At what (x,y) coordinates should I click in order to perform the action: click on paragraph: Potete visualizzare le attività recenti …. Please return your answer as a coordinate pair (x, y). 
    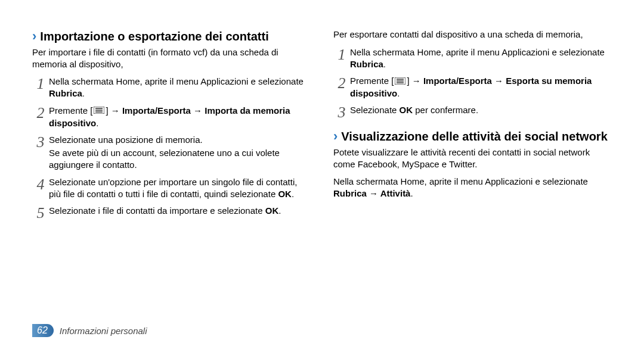
    Looking at the image, I should click on (472, 158).